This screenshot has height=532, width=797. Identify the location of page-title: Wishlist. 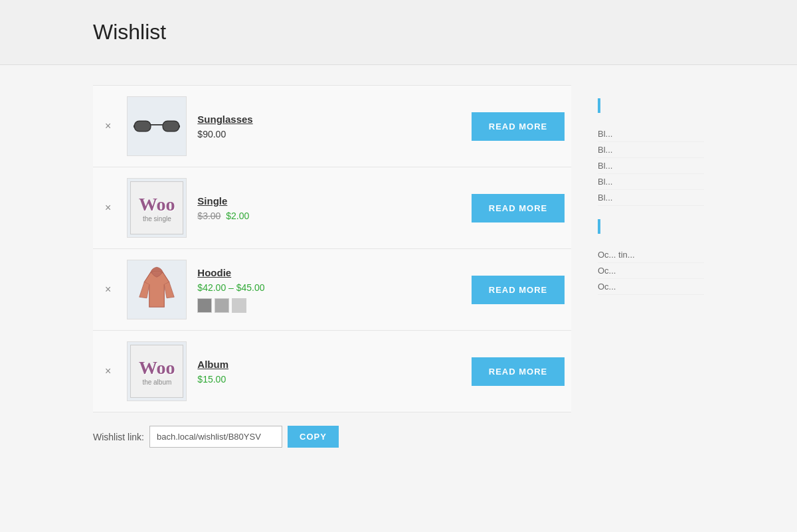
(398, 32).